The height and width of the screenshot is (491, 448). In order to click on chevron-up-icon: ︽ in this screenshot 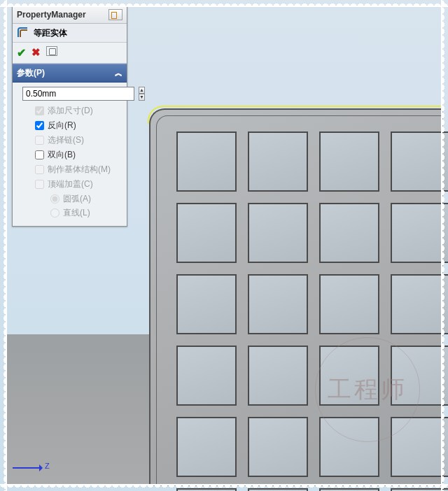, I will do `click(119, 73)`.